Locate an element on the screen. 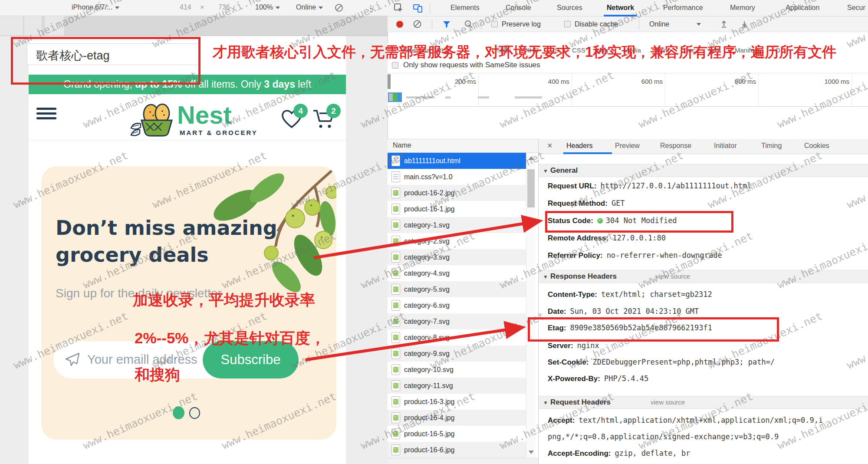 This screenshot has width=868, height=464. header-row: Date:Sun, 03 Oct 2021 04:23:10 GMT is located at coordinates (623, 312).